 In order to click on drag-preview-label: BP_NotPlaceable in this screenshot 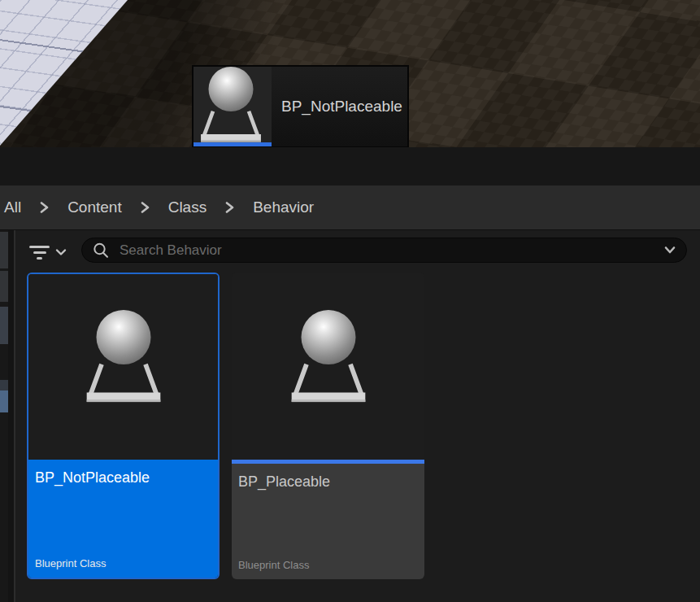, I will do `click(340, 107)`.